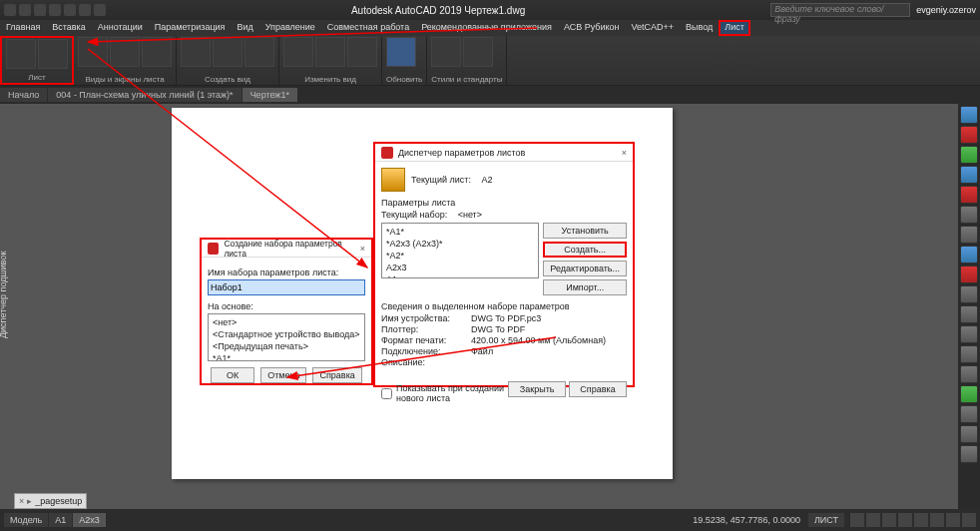  Describe the element at coordinates (90, 520) in the screenshot. I see `layout-tab: A2x3` at that location.